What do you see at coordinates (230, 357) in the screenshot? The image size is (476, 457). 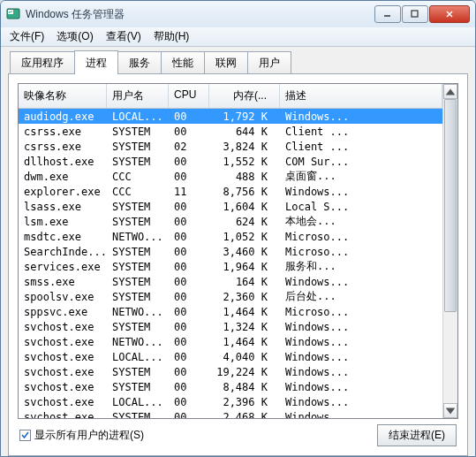 I see `table-row: svchost.exeLOCAL...004,040 KWindows...` at bounding box center [230, 357].